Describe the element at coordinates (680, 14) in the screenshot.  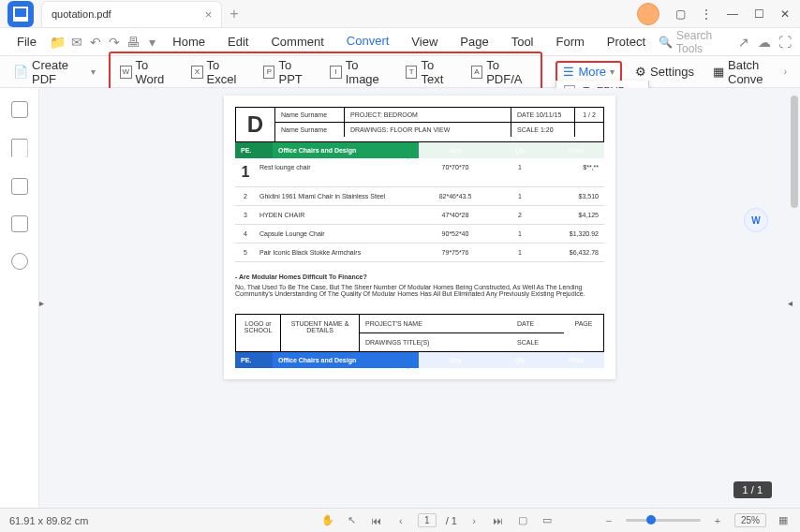
I see `notification-icon: ▢` at that location.